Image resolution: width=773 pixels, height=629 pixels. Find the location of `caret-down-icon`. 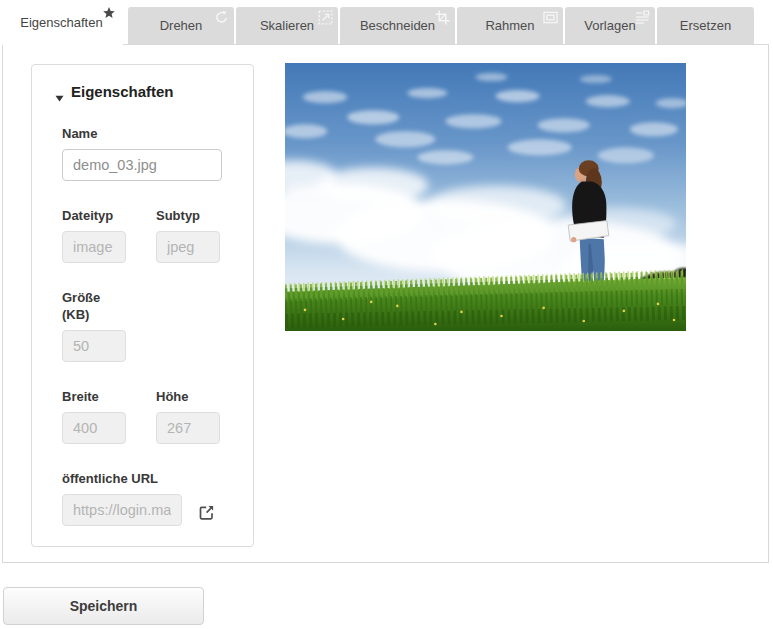

caret-down-icon is located at coordinates (60, 92).